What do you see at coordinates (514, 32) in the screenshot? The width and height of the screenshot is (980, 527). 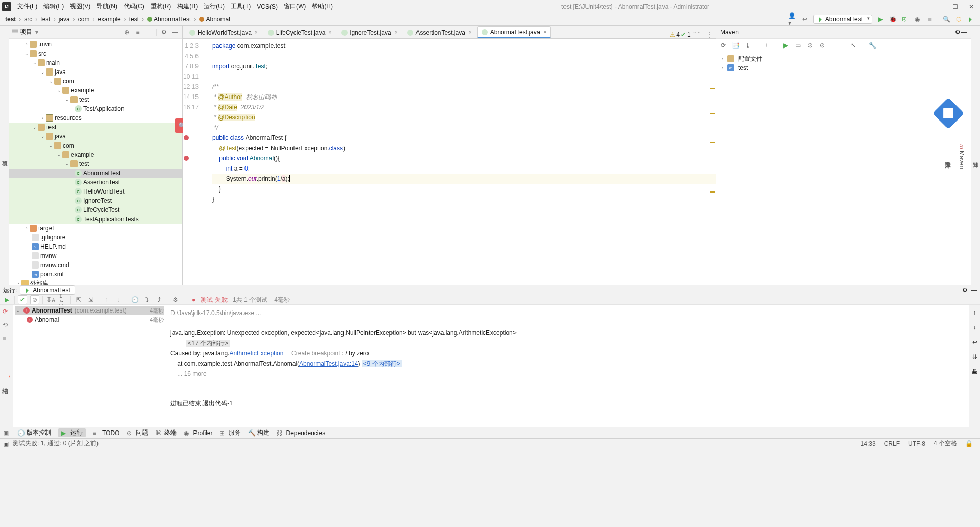 I see `editor-tab-active: AbnormalTest.java×` at bounding box center [514, 32].